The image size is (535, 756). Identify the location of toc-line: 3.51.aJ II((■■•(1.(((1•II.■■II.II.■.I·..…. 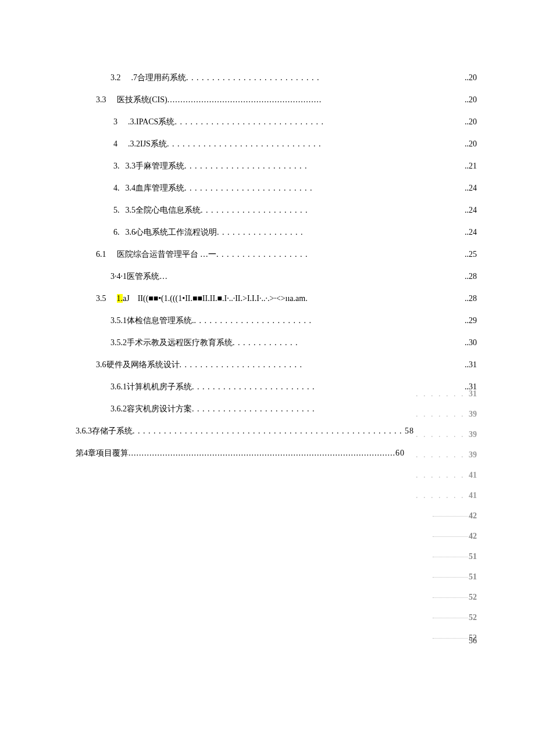
(276, 299).